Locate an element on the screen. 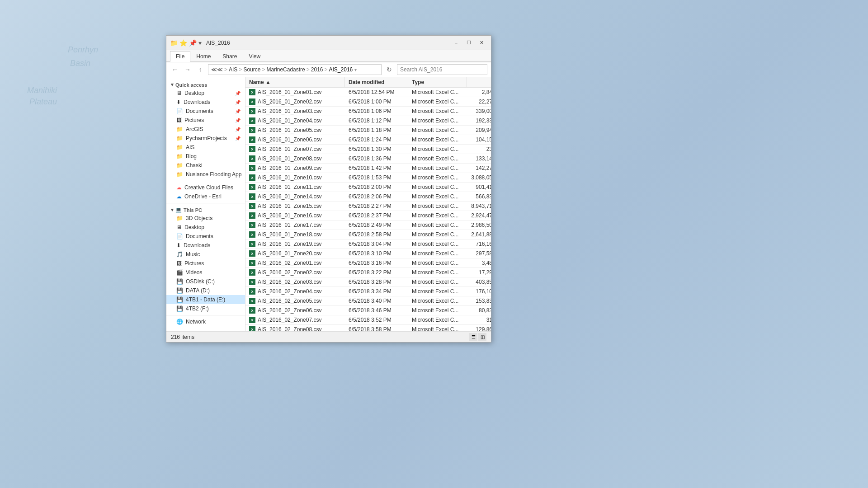 Image resolution: width=868 pixels, height=488 pixels. sidebar-item-onedrive: ☁ OneDrive - Esri is located at coordinates (206, 197).